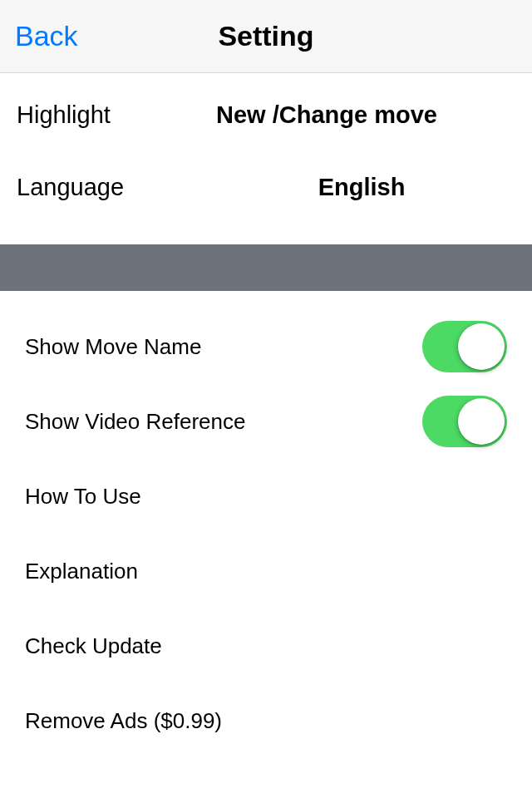 Image resolution: width=532 pixels, height=798 pixels. I want to click on highlight-setting-row: Highlight New /Change move, so click(266, 115).